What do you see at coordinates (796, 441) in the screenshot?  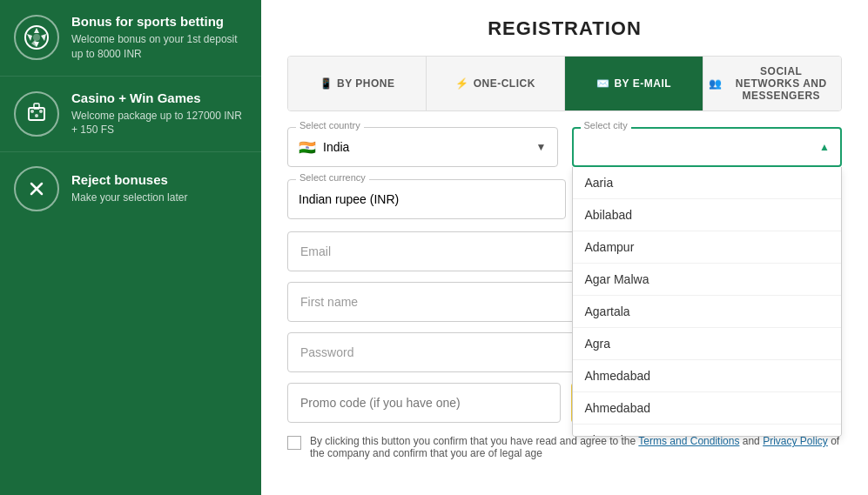 I see `terms-link2: Privacy Policy` at bounding box center [796, 441].